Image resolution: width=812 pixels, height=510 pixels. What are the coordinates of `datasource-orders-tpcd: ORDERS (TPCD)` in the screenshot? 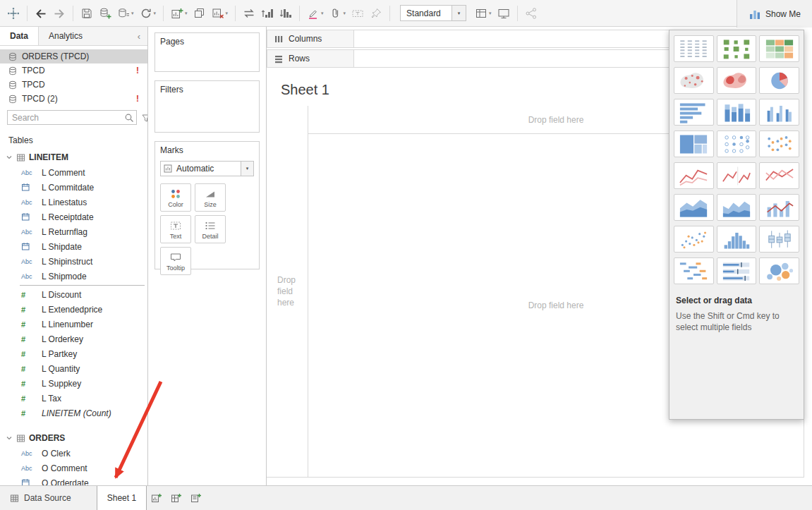 It's located at (73, 56).